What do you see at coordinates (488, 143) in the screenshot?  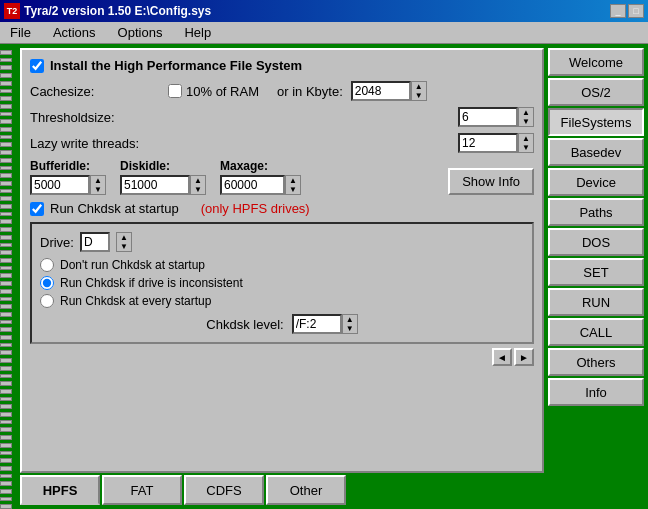 I see `lazy-write-input` at bounding box center [488, 143].